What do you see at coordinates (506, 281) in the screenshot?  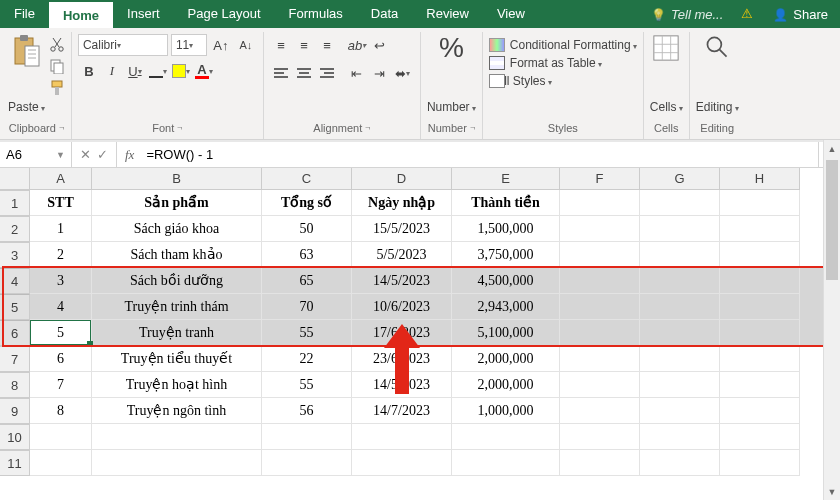 I see `cell-tt: 4,500,000` at bounding box center [506, 281].